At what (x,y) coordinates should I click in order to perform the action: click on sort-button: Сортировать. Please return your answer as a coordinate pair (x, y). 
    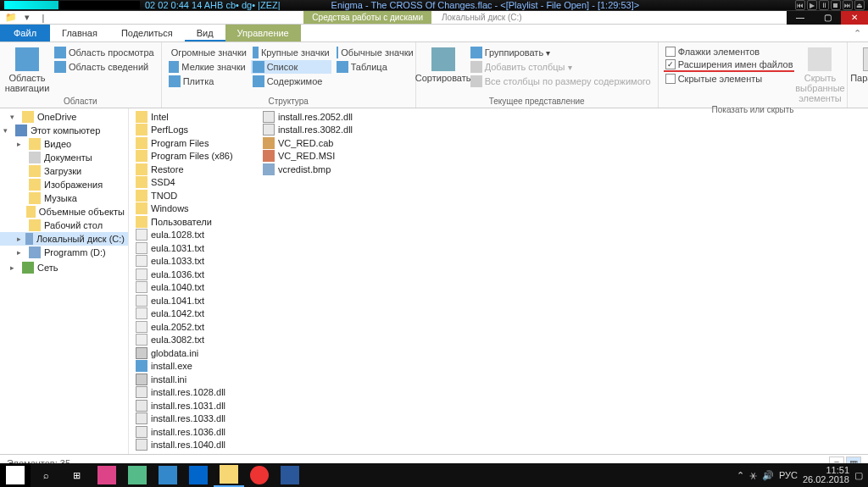
    Looking at the image, I should click on (443, 70).